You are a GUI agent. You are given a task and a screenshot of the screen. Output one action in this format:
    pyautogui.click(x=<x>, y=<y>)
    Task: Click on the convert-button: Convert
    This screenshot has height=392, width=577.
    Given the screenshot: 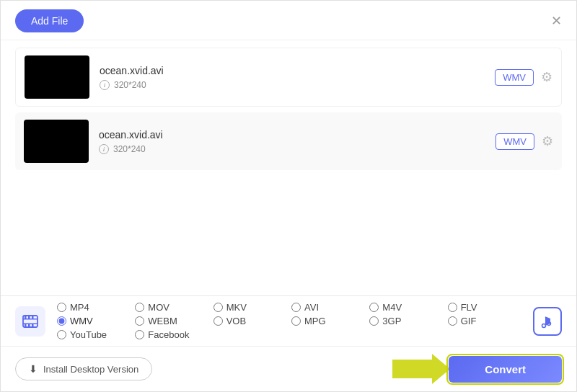 What is the action you would take?
    pyautogui.click(x=505, y=369)
    